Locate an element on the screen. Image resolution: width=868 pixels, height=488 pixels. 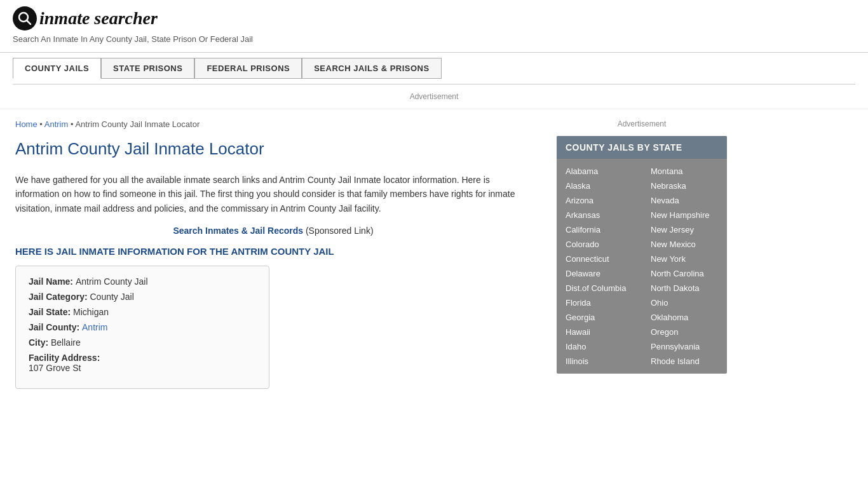
logo-area: inmate searcher is located at coordinates (434, 18).